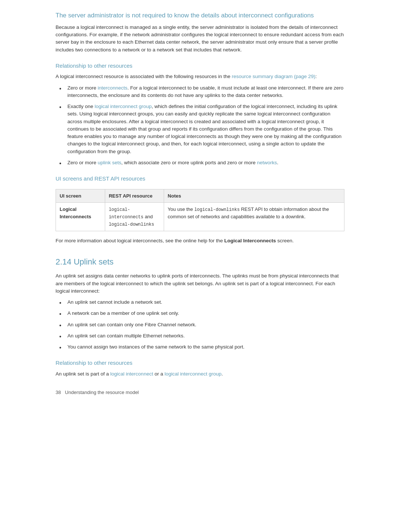 Image resolution: width=400 pixels, height=532 pixels. What do you see at coordinates (200, 210) in the screenshot?
I see `rest-api-table-container: UI screen REST API resource Notes Logica…` at bounding box center [200, 210].